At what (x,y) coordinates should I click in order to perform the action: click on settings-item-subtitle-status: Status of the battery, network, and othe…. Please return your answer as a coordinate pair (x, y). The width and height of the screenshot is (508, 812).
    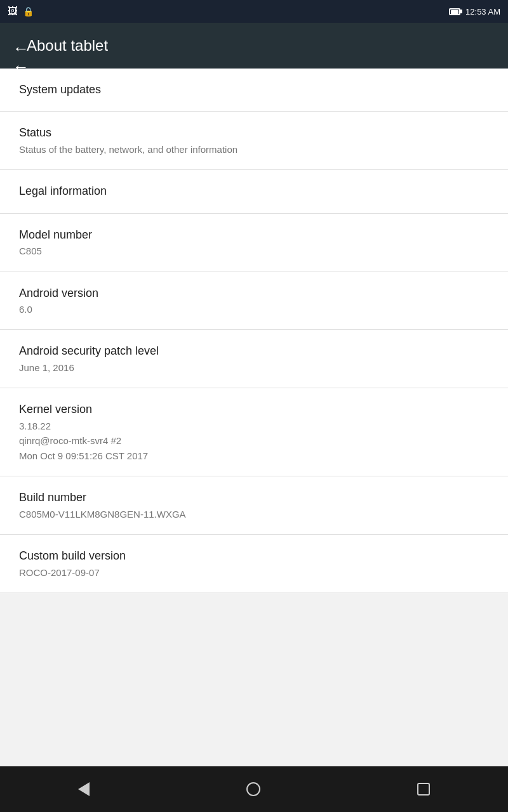
    Looking at the image, I should click on (254, 150).